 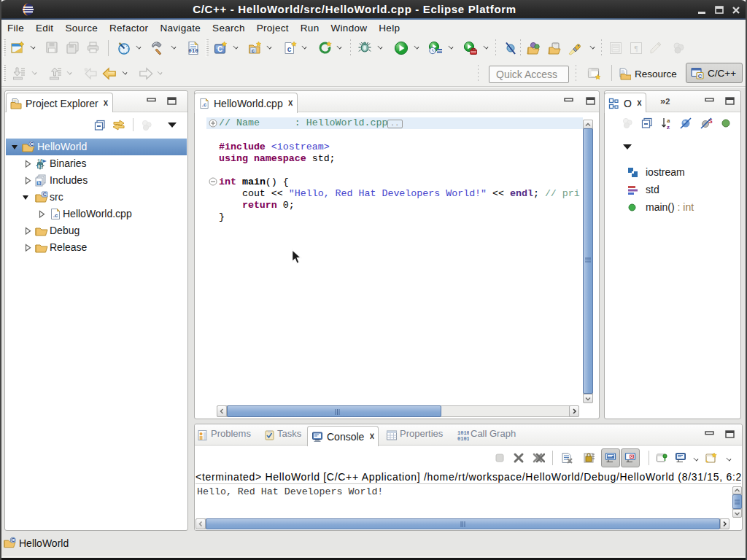 I want to click on svg-text: 01, so click(x=41, y=166).